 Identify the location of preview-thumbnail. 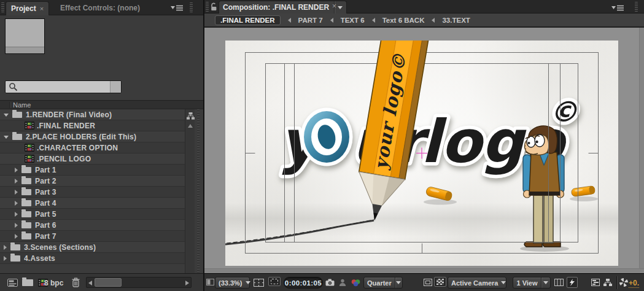
(25, 36).